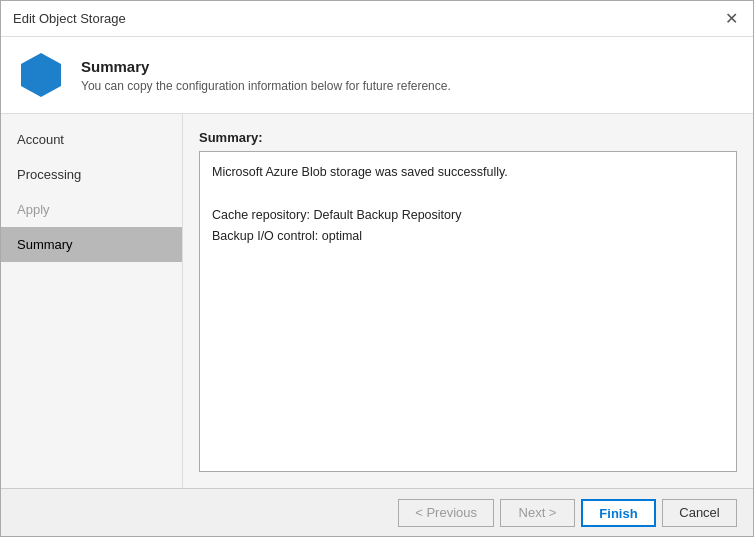  Describe the element at coordinates (618, 513) in the screenshot. I see `finish-button: Finish` at that location.